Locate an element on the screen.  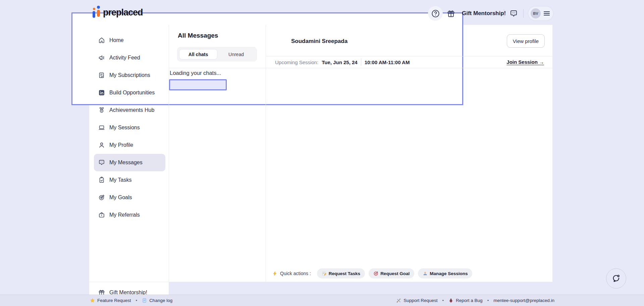
sidebar-item-my-messages: My Messages is located at coordinates (129, 163).